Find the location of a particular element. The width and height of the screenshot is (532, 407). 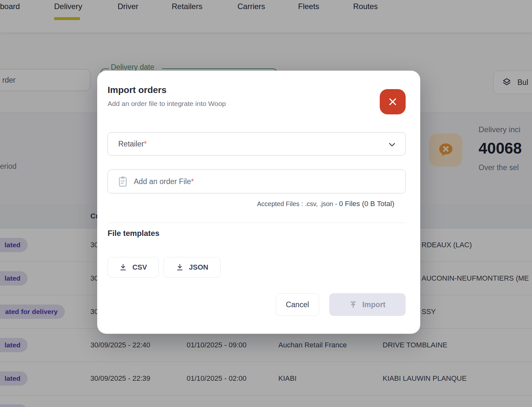

file-templates-heading: File templates is located at coordinates (133, 233).